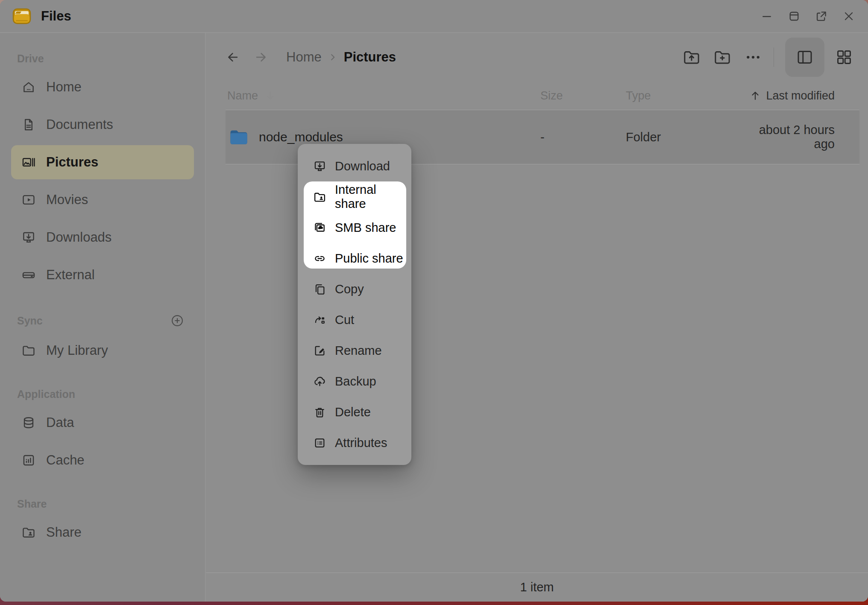 The image size is (868, 605). Describe the element at coordinates (29, 237) in the screenshot. I see `monitor-download-icon` at that location.